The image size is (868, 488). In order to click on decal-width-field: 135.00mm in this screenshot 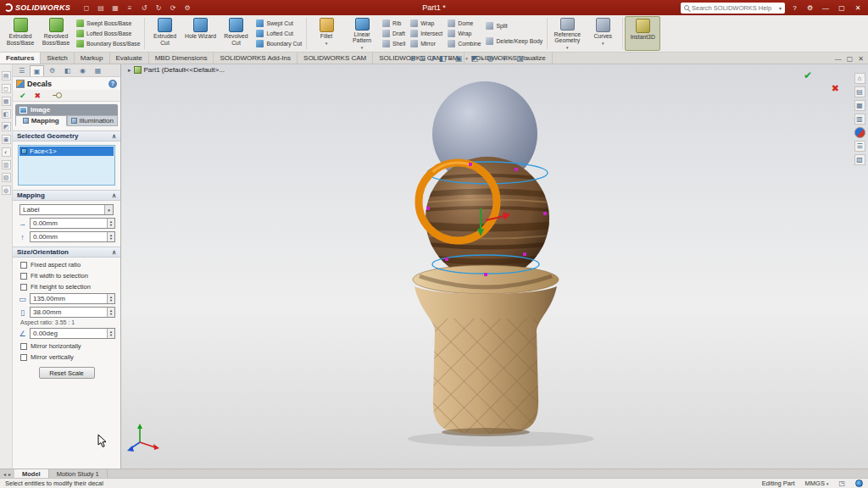, I will do `click(73, 298)`.